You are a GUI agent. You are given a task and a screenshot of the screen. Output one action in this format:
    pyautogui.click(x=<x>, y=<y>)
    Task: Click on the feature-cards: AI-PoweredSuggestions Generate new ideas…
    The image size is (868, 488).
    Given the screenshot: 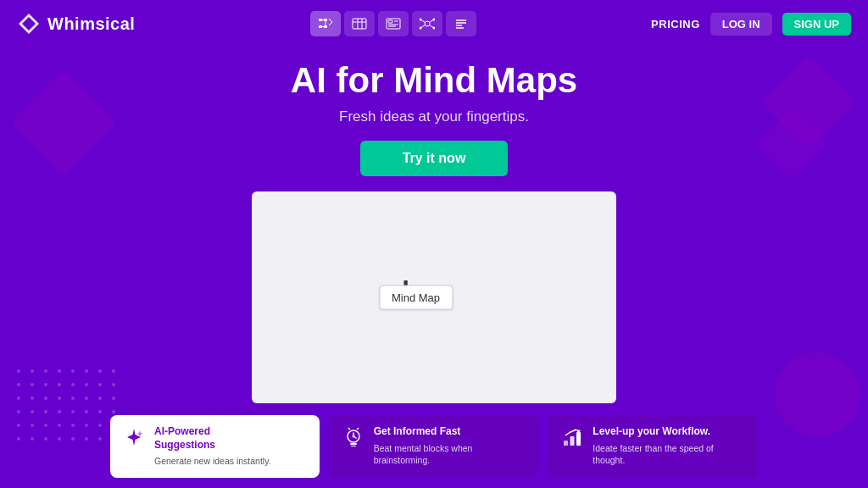 What is the action you would take?
    pyautogui.click(x=434, y=446)
    